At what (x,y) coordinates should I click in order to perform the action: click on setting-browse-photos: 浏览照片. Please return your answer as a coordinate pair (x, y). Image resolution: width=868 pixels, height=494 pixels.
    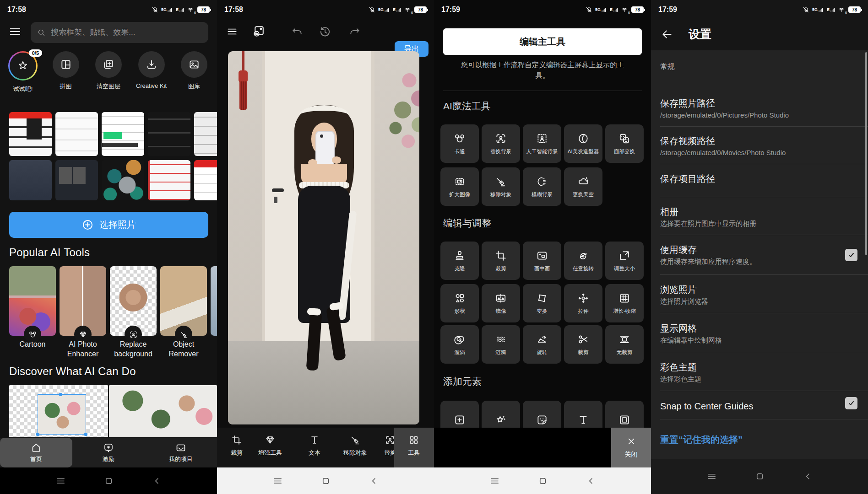
    Looking at the image, I should click on (678, 290).